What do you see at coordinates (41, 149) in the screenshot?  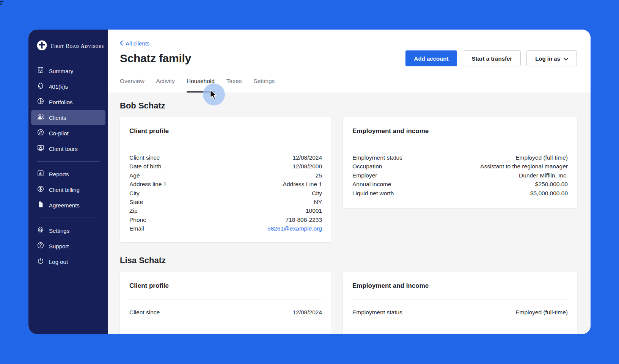 I see `presentation-icon` at bounding box center [41, 149].